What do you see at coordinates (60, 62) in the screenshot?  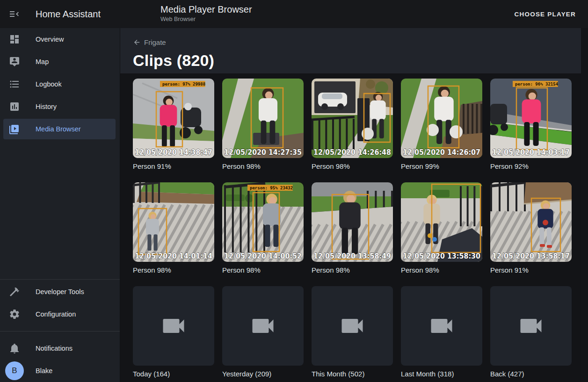 I see `sidebar-item-map: Map` at bounding box center [60, 62].